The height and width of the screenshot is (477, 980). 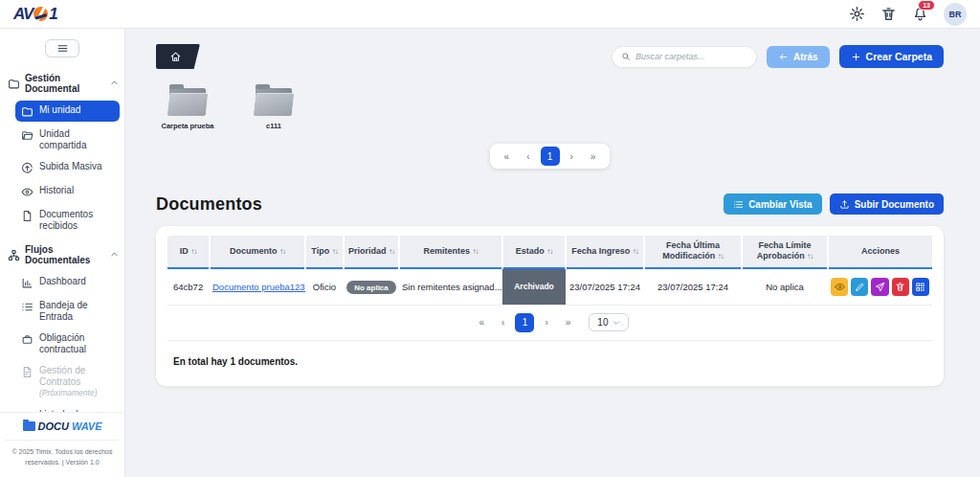 What do you see at coordinates (274, 126) in the screenshot?
I see `folder-name: c111` at bounding box center [274, 126].